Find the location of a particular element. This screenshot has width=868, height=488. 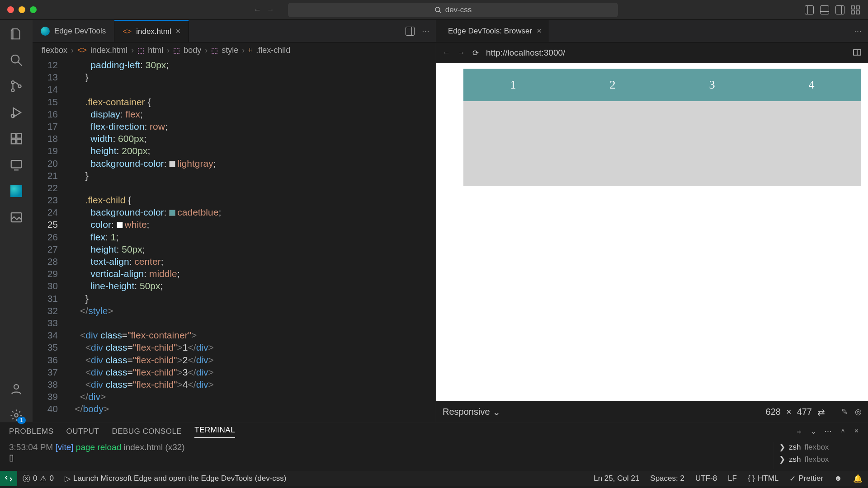

viewport-height: 477 is located at coordinates (805, 412).